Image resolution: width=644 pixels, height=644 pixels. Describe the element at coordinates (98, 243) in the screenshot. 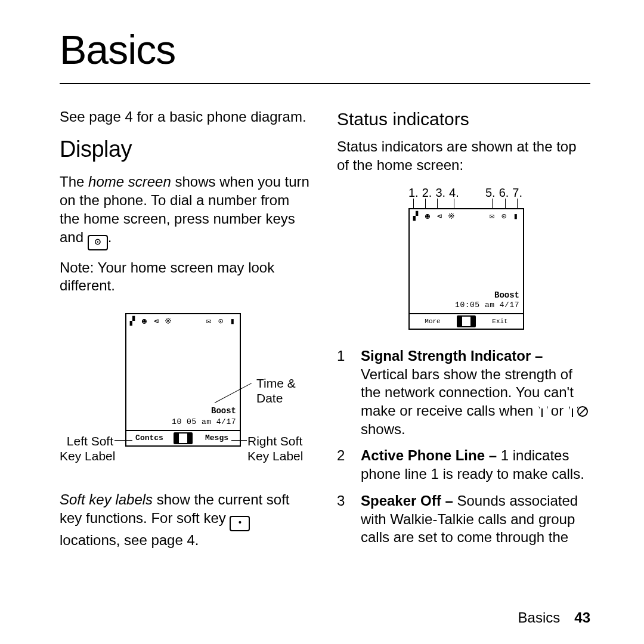

I see `ok-key-icon: ⊙` at that location.